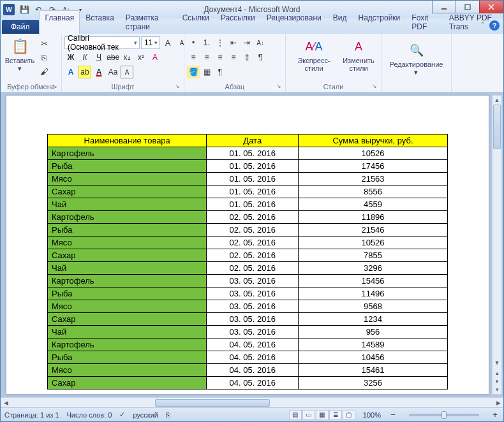 The width and height of the screenshot is (504, 422). I want to click on align-justify-icon: ≡, so click(233, 57).